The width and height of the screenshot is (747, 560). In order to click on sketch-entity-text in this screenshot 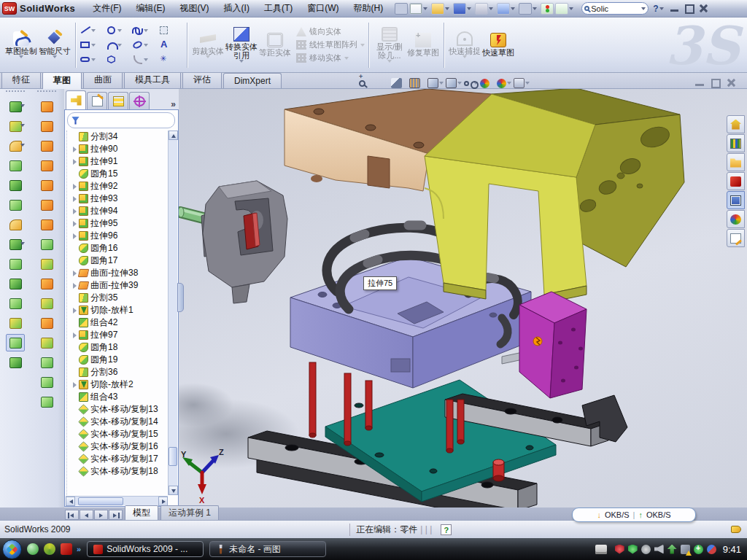, I will do `click(171, 45)`.